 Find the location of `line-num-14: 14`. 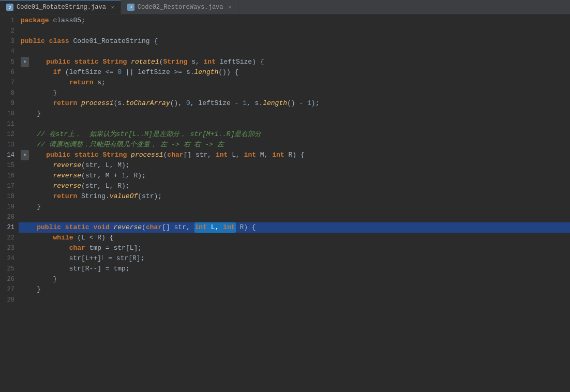

line-num-14: 14 is located at coordinates (9, 155).